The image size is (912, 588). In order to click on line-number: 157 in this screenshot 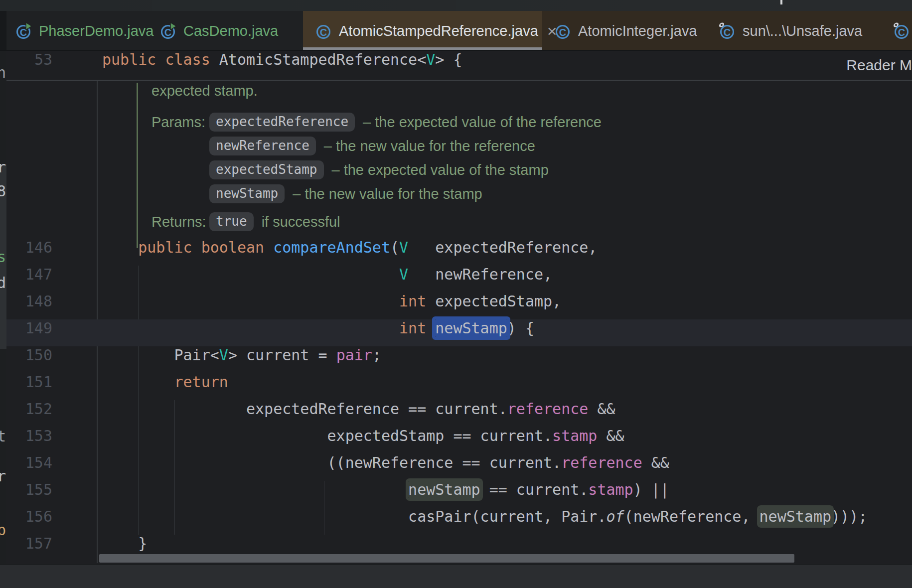, I will do `click(29, 548)`.